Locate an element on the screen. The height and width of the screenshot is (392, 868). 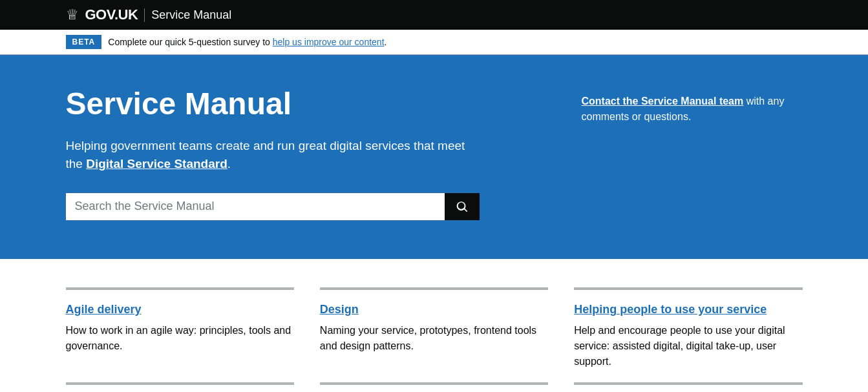
beta-text: Complete our quick 5-question survey to … is located at coordinates (247, 42).